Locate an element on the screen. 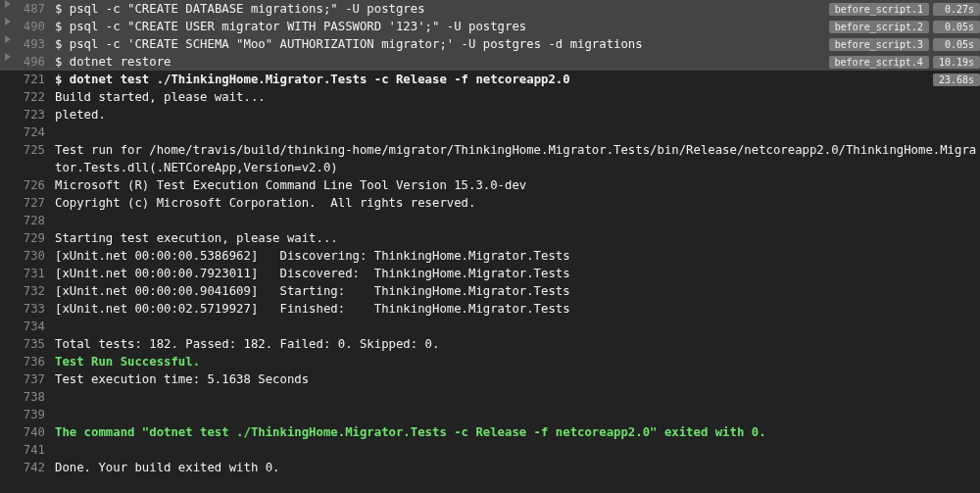 Image resolution: width=980 pixels, height=493 pixels. line-number: 722 is located at coordinates (30, 97).